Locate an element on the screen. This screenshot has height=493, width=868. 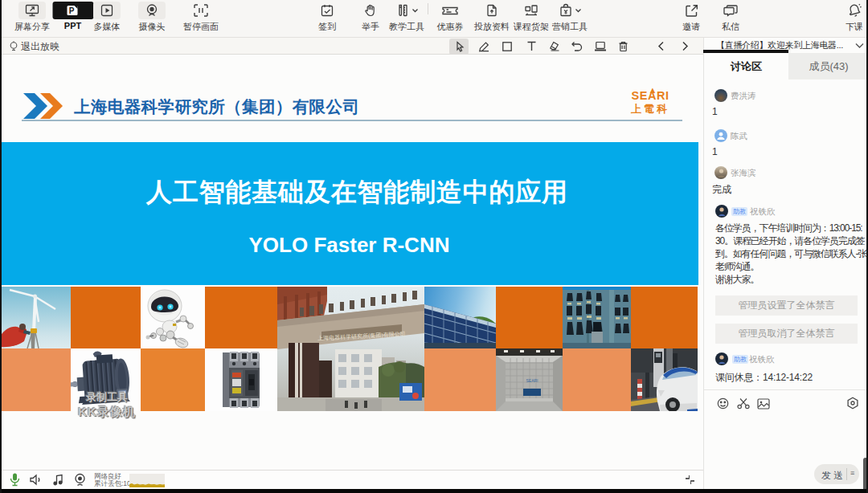
svg-text: SEARI is located at coordinates (532, 381).